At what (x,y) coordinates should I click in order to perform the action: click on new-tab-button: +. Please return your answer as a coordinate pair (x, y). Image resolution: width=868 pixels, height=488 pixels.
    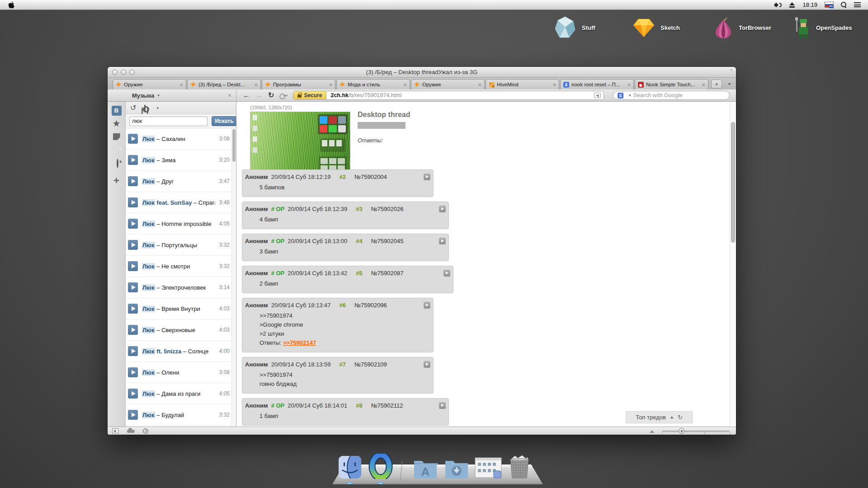
    Looking at the image, I should click on (717, 84).